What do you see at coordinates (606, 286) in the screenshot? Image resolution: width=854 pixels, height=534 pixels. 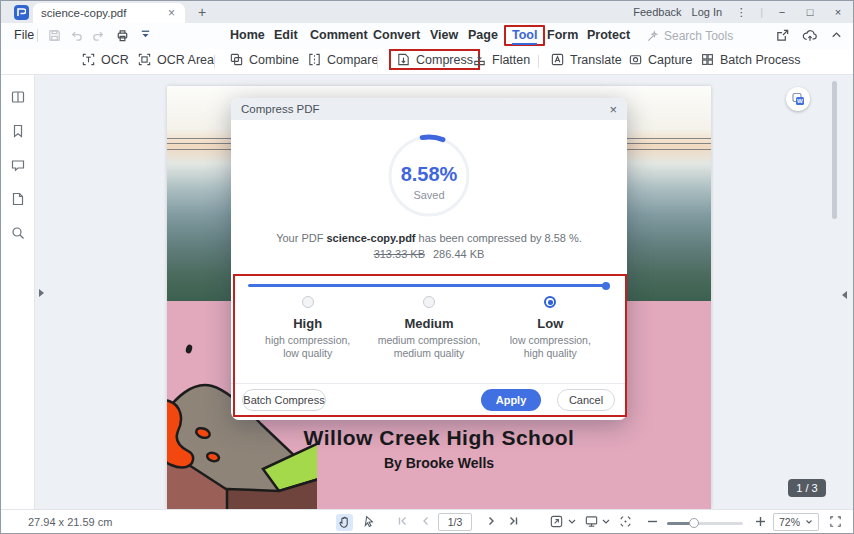 I see `slider-thumb` at bounding box center [606, 286].